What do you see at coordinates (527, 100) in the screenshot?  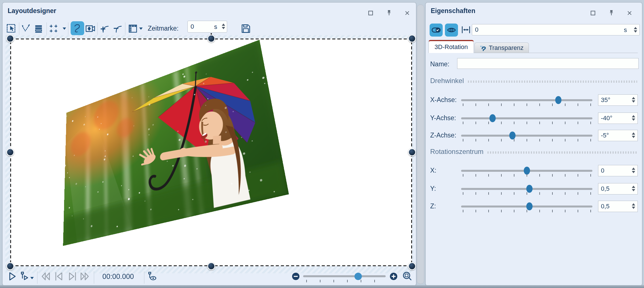 I see `x-achse-track` at bounding box center [527, 100].